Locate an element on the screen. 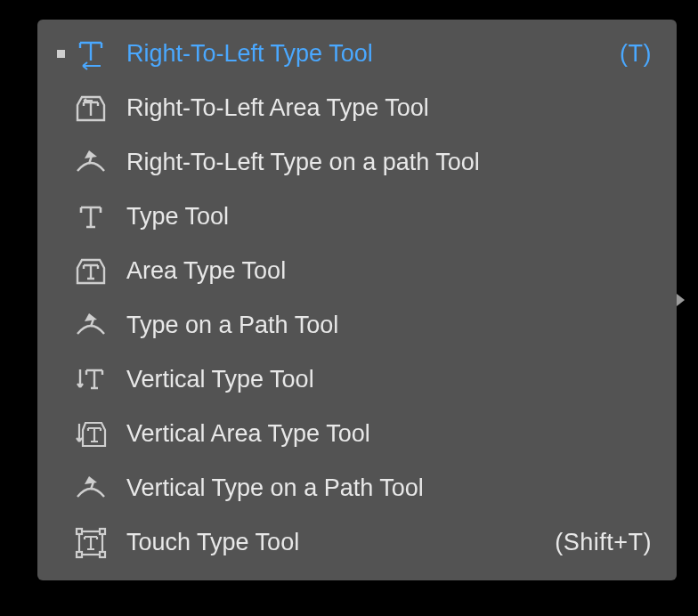  tool-item-rtl-path-type: Right-To-Left Type on a path Tool is located at coordinates (357, 162).